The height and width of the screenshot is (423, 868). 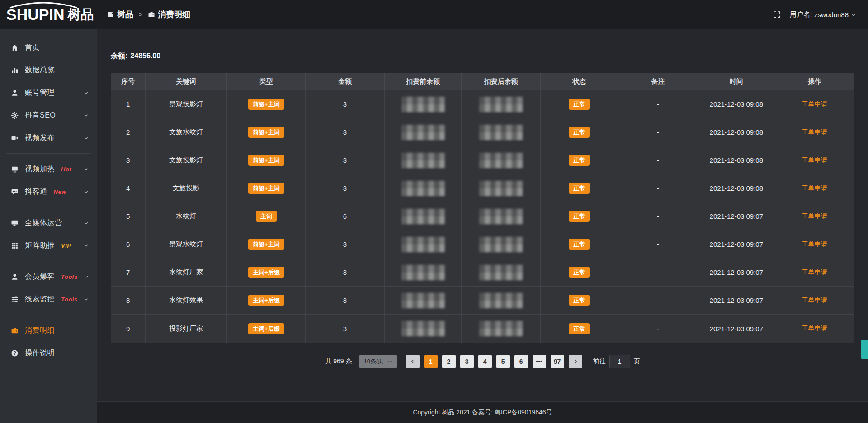 I want to click on page-button: 4, so click(x=485, y=362).